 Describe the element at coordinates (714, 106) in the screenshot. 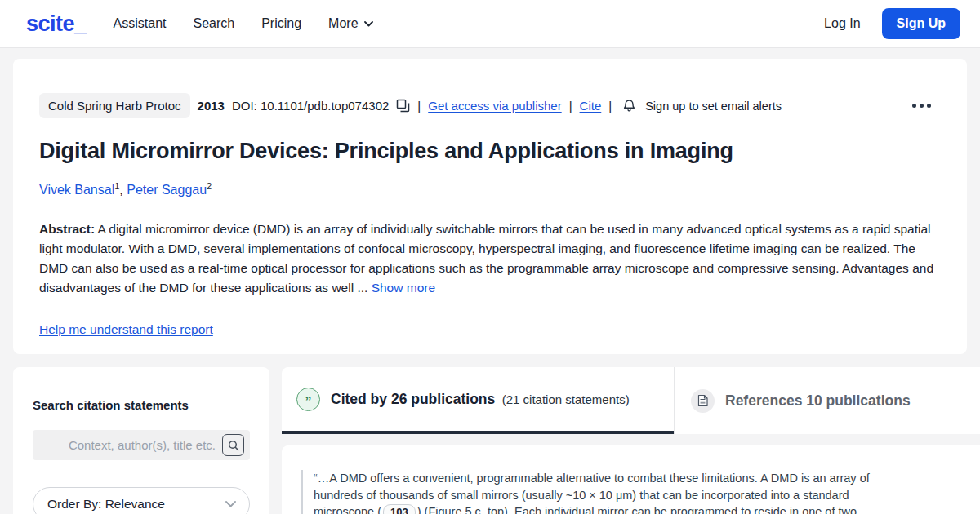

I see `email-alerts-link: Sign up to set email alerts` at that location.